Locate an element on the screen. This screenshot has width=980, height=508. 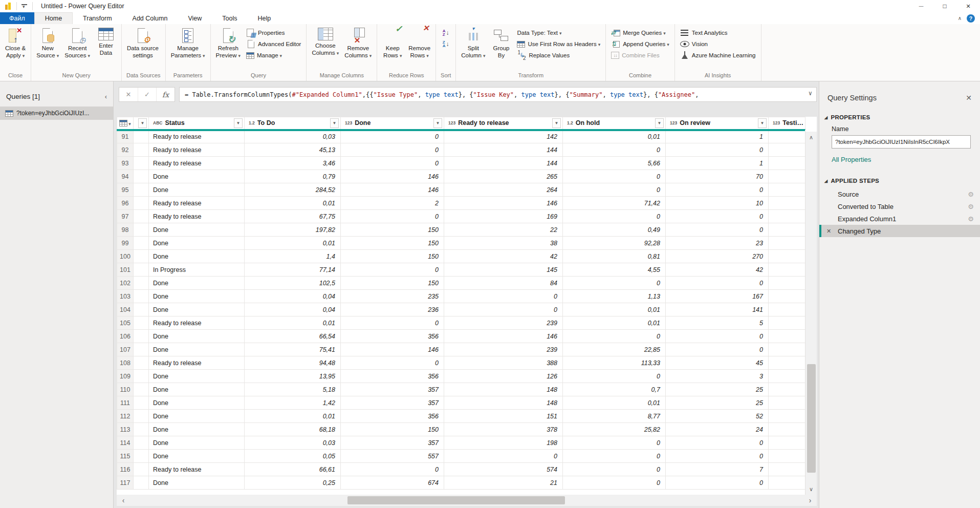
value-cell: 1,42 is located at coordinates (293, 403).